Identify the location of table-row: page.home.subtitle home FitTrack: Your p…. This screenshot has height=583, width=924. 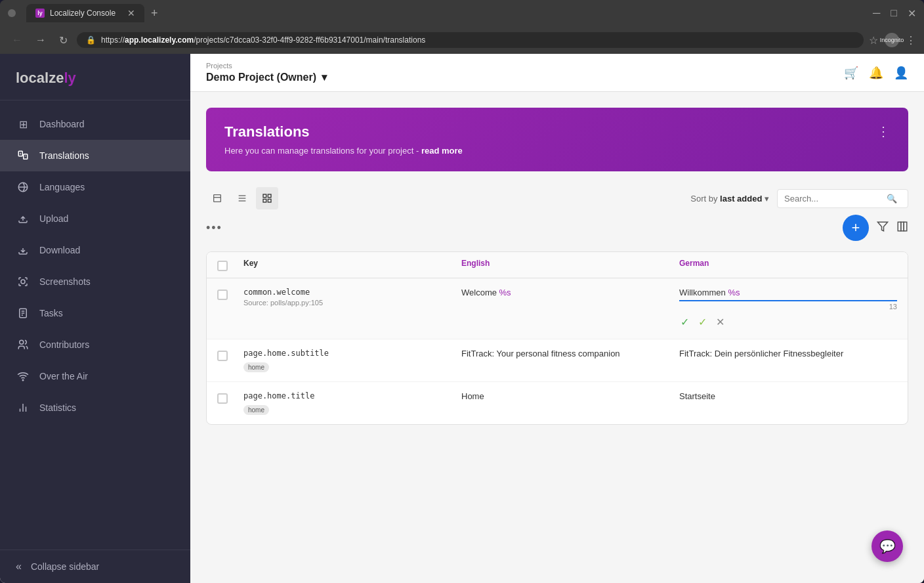
(557, 361).